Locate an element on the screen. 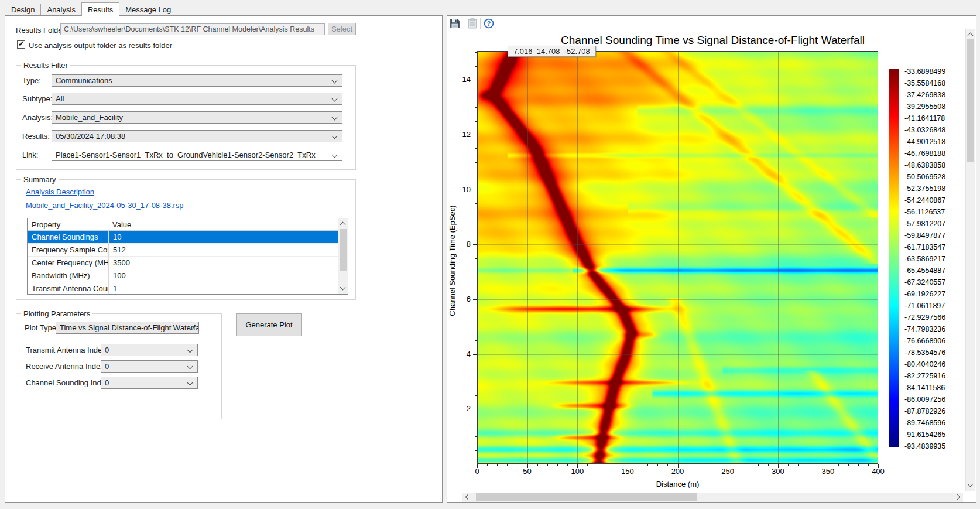 The image size is (980, 509). plot-type-combobox: Time vs Signal Distance-of-Flight Waterf… is located at coordinates (128, 328).